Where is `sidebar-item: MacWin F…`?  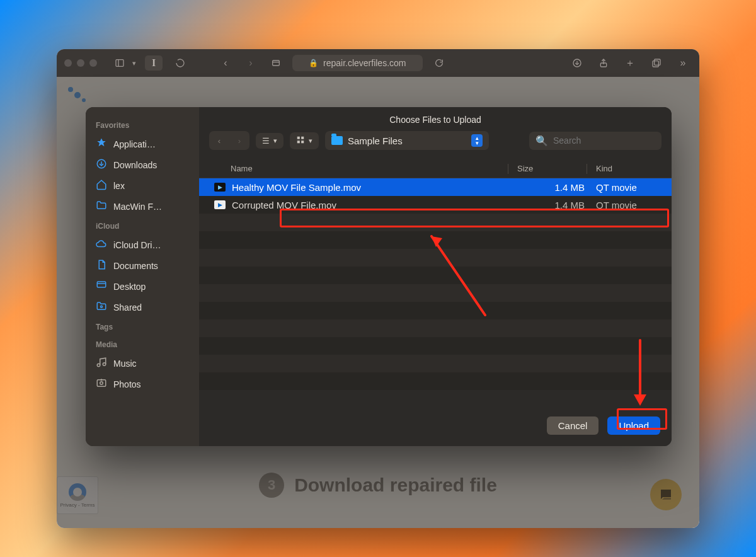 sidebar-item: MacWin F… is located at coordinates (142, 207).